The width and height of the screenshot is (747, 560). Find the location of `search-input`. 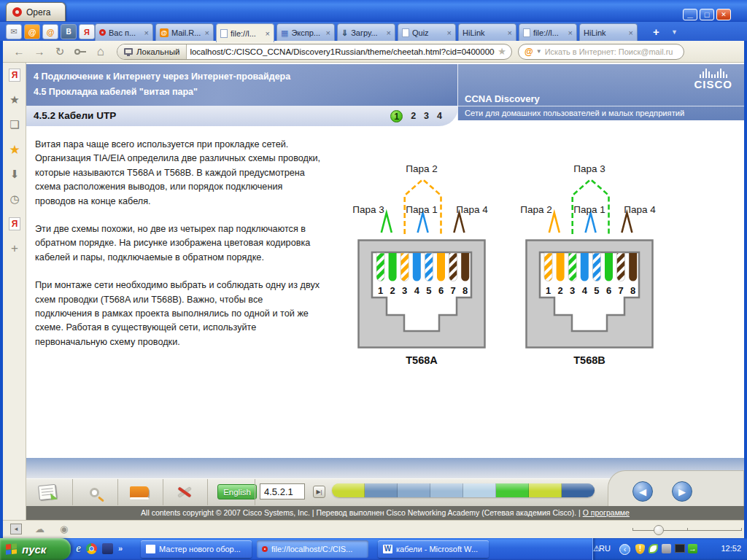

search-input is located at coordinates (611, 52).